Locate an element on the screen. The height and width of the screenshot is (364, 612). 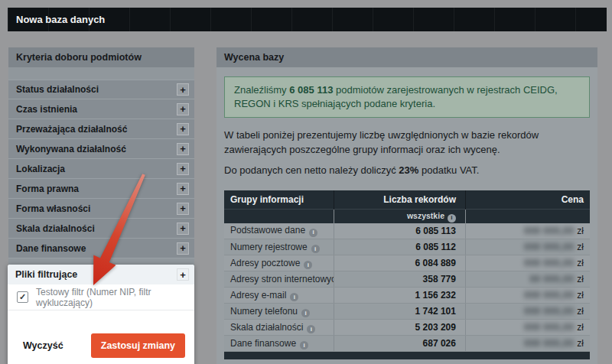
accordion-item-skala-dzialalnosci: Skala działalności + is located at coordinates (101, 229).